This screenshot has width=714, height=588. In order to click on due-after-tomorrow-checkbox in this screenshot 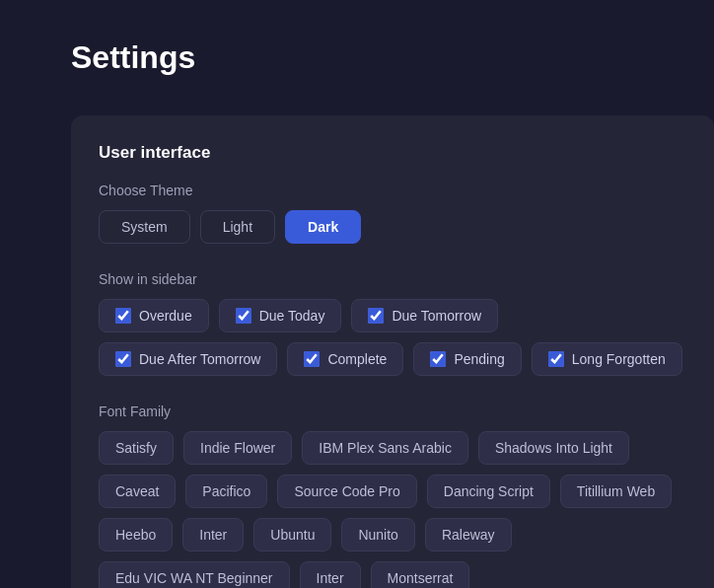, I will do `click(123, 359)`.